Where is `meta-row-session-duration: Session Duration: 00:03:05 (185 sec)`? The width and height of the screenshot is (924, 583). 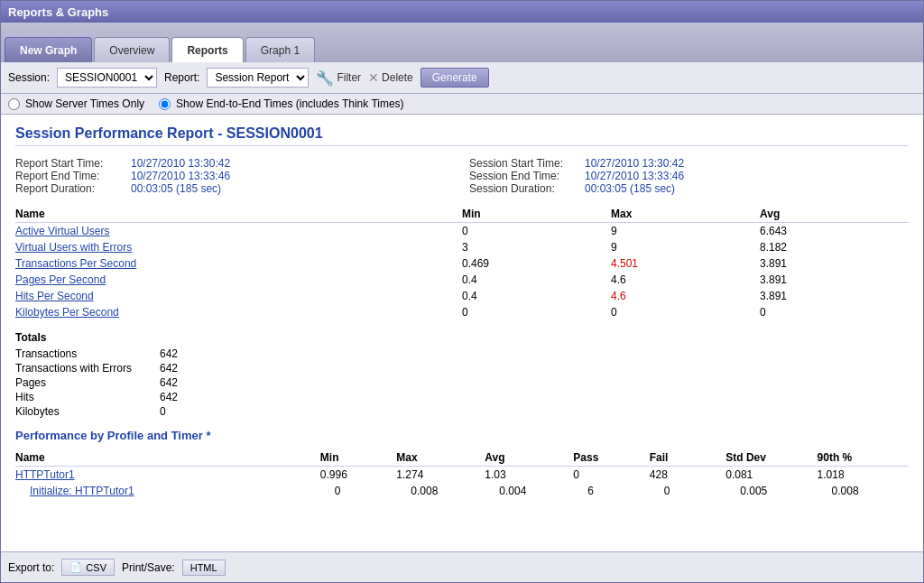 meta-row-session-duration: Session Duration: 00:03:05 (185 sec) is located at coordinates (689, 189).